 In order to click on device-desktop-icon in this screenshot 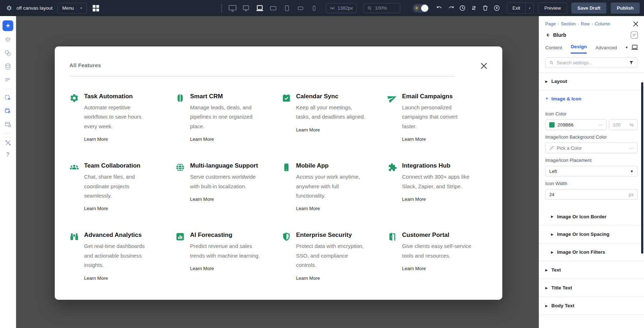, I will do `click(233, 8)`.